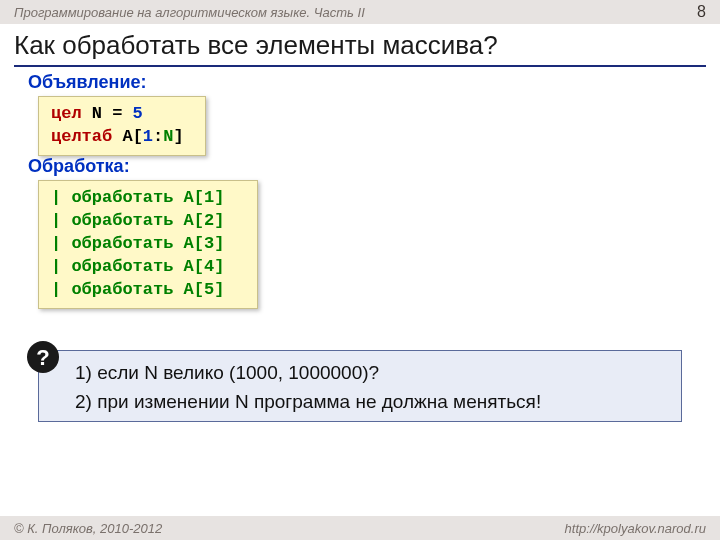 This screenshot has width=720, height=540. I want to click on code-line: целтаб A[1:N], so click(122, 138).